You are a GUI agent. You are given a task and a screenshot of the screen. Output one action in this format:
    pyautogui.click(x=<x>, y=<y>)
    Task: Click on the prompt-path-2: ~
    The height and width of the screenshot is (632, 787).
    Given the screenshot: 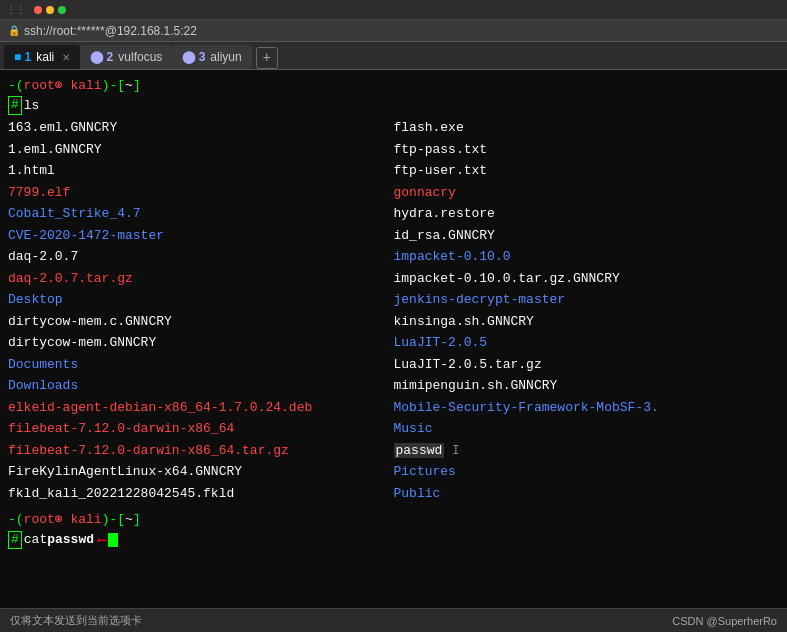 What is the action you would take?
    pyautogui.click(x=129, y=520)
    